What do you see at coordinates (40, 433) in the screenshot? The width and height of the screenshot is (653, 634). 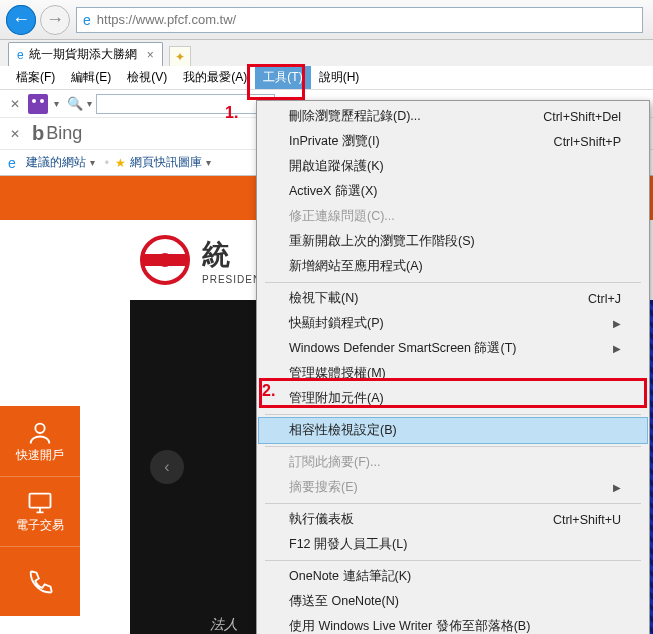 I see `user-icon` at bounding box center [40, 433].